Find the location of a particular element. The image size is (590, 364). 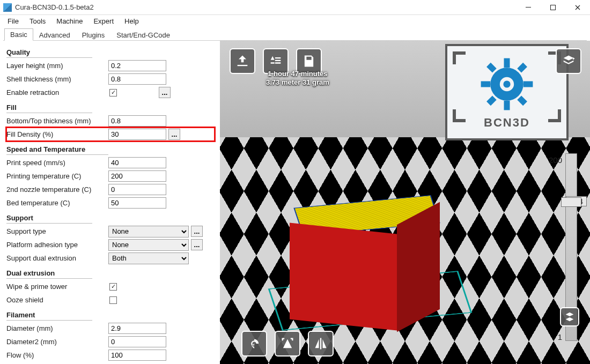

mirror-button is located at coordinates (321, 344).